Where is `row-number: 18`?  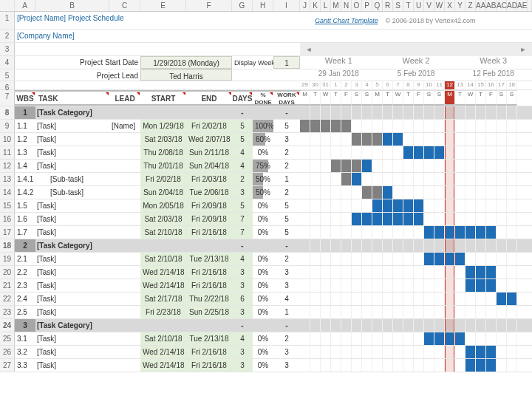
row-number: 18 is located at coordinates (7, 245).